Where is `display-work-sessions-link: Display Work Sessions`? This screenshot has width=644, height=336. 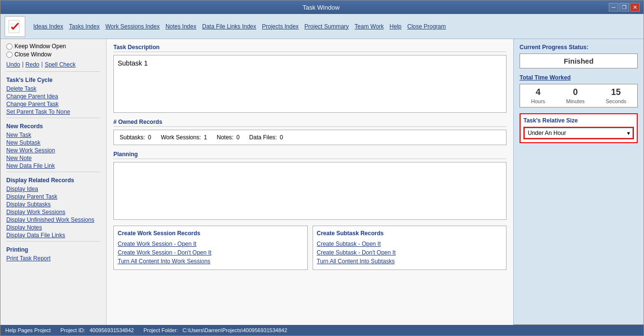 display-work-sessions-link: Display Work Sessions is located at coordinates (53, 212).